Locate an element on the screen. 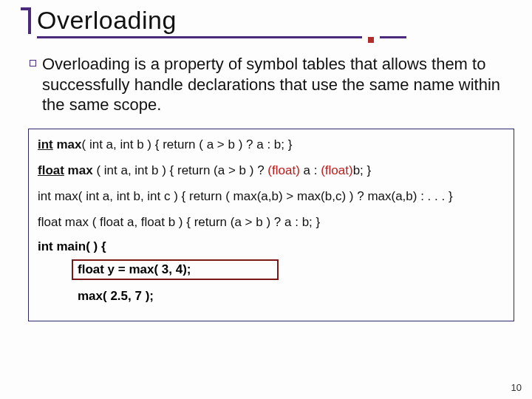  code-rest: ( int a, int b ) { return ( a > b ) ? a … is located at coordinates (188, 145).